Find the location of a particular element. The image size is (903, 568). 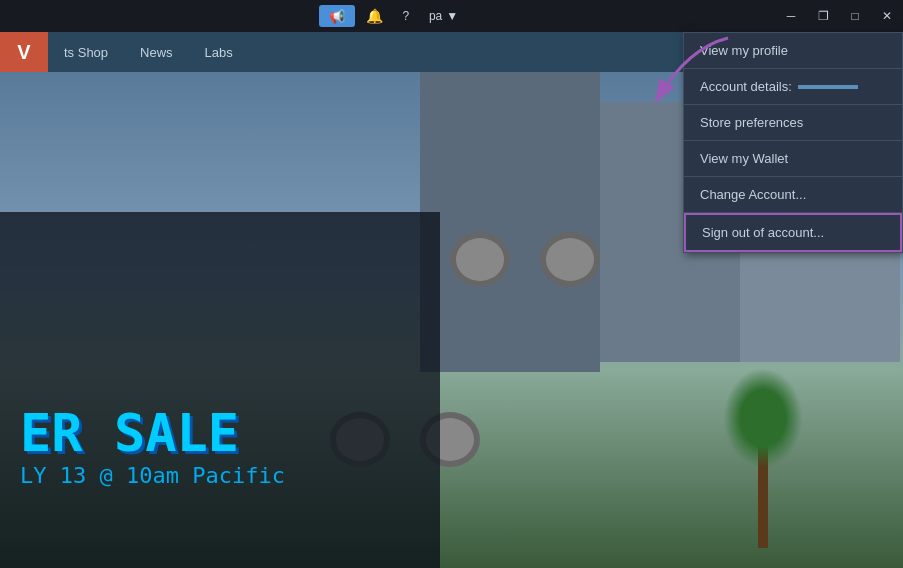

dropdown-item-store-preferences: Store preferences is located at coordinates (793, 122).